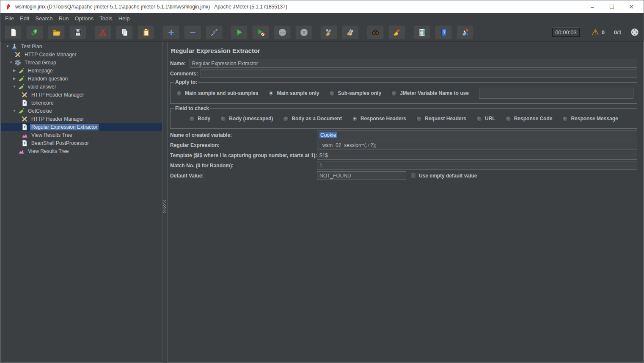 This screenshot has width=644, height=363. I want to click on menu-search: Search, so click(44, 19).